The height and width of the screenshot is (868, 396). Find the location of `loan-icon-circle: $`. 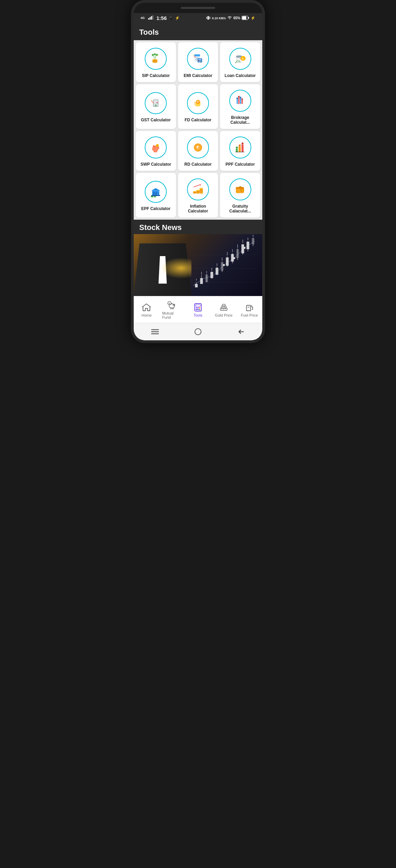

loan-icon-circle: $ is located at coordinates (240, 59).